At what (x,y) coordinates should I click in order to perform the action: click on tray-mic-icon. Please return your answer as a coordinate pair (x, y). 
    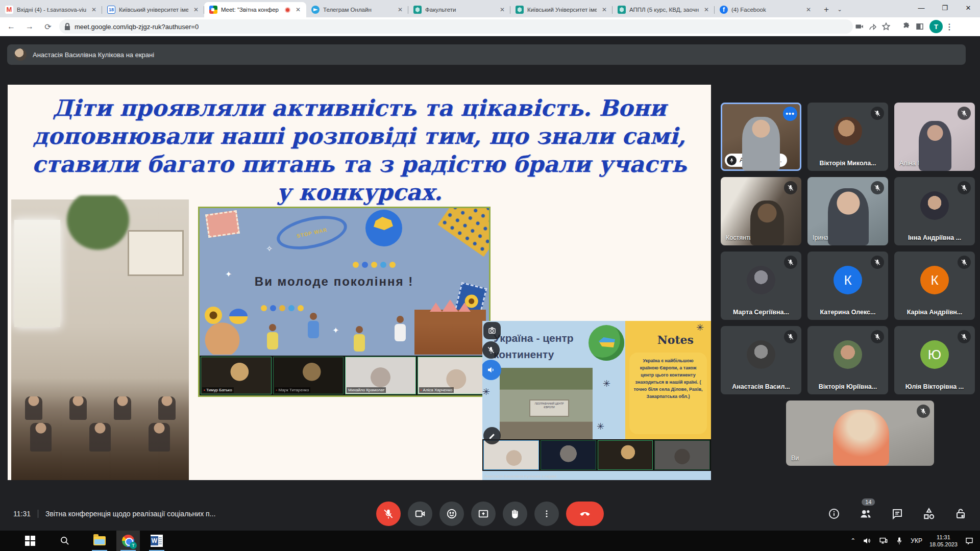
    Looking at the image, I should click on (899, 541).